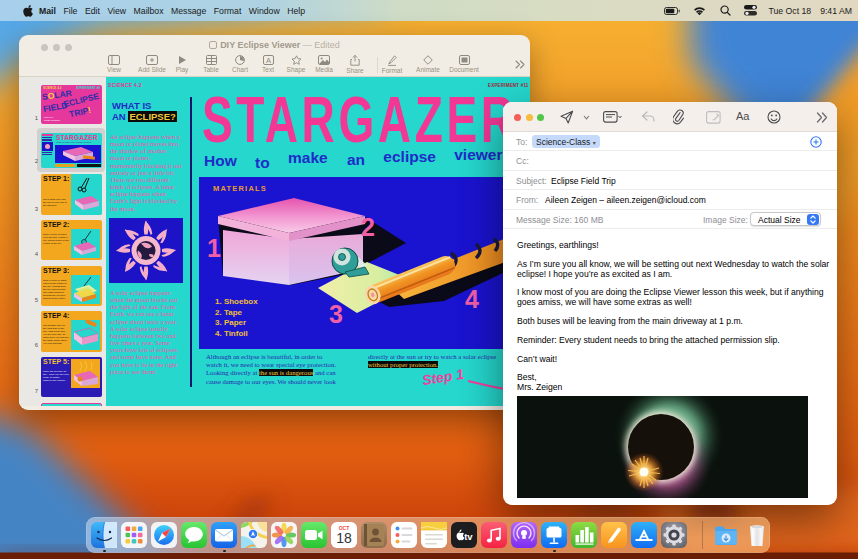 The height and width of the screenshot is (559, 858). What do you see at coordinates (230, 322) in the screenshot?
I see `svg-text: 3. Paper` at bounding box center [230, 322].